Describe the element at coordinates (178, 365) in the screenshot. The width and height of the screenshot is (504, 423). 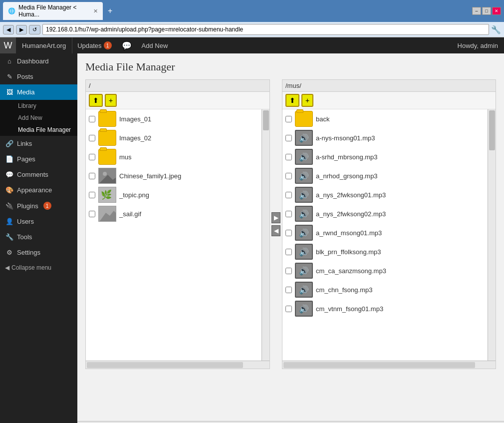
I see `left-pane-hscroll` at that location.